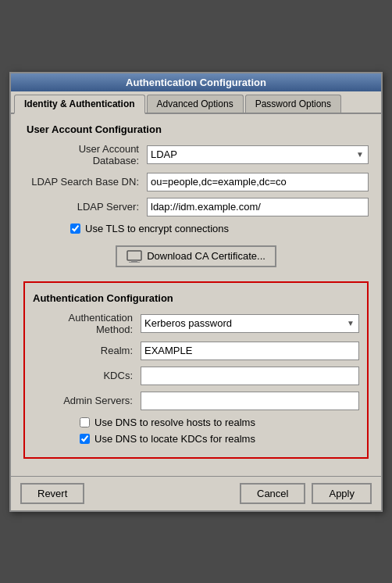  What do you see at coordinates (196, 83) in the screenshot?
I see `dialog-title: Authentication Configuration` at bounding box center [196, 83].